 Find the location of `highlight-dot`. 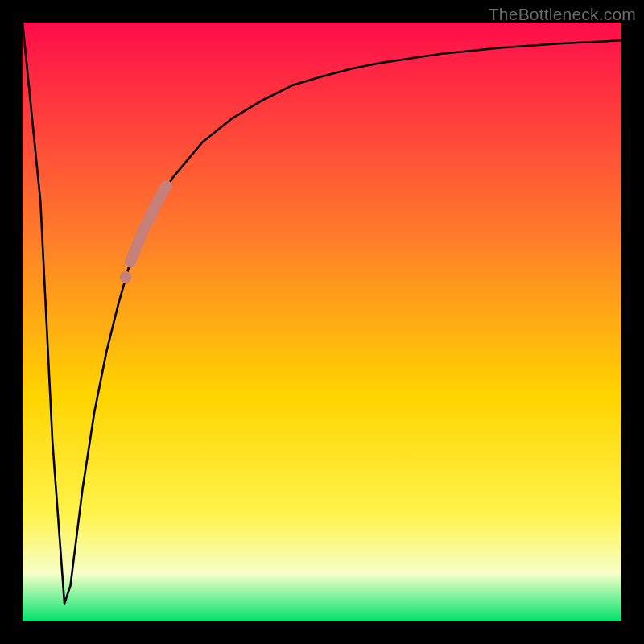

highlight-dot is located at coordinates (126, 277).